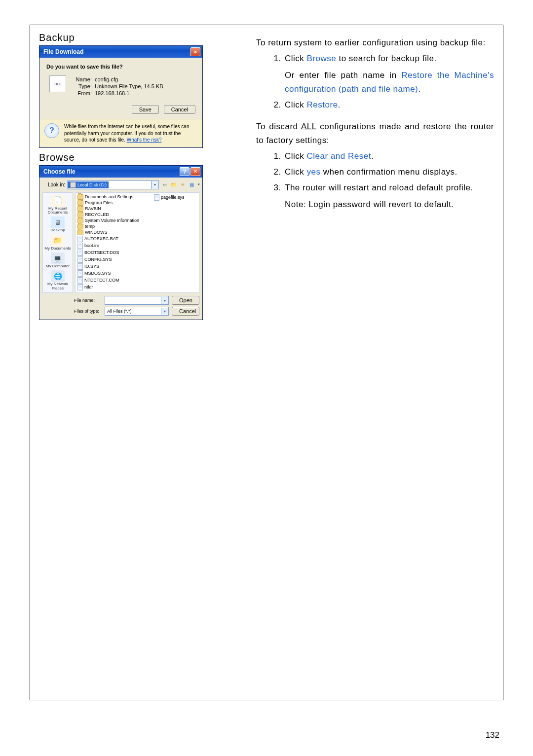 The height and width of the screenshot is (756, 533). Describe the element at coordinates (375, 43) in the screenshot. I see `intro-restore: To return system to earlier configuratio…` at that location.